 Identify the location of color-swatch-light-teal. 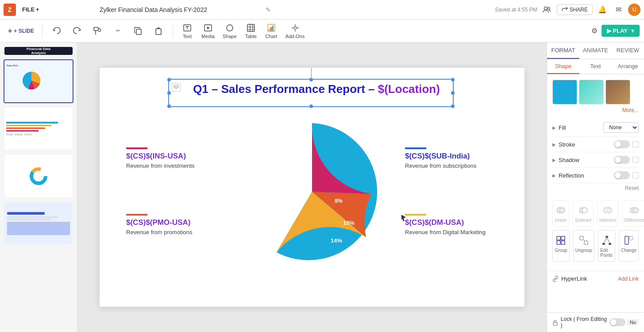
(591, 92).